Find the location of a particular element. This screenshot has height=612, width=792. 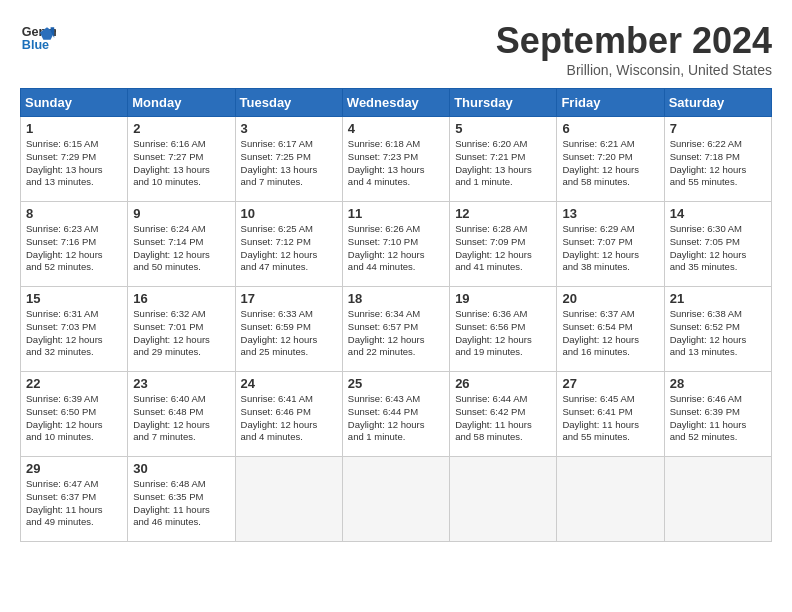

day-info: Sunrise: 6:22 AM Sunset: 7:18 PM Dayligh… is located at coordinates (718, 164).